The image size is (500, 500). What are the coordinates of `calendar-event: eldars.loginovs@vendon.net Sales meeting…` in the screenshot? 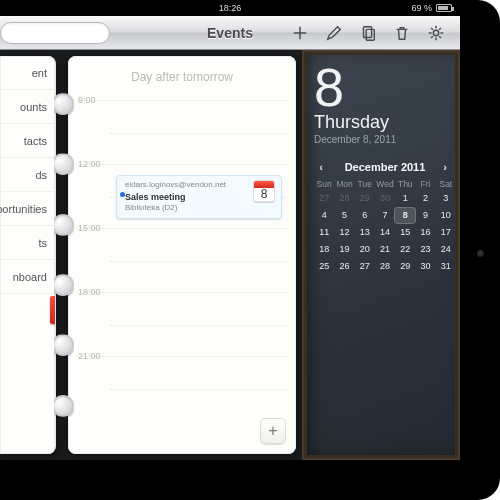 It's located at (199, 197).